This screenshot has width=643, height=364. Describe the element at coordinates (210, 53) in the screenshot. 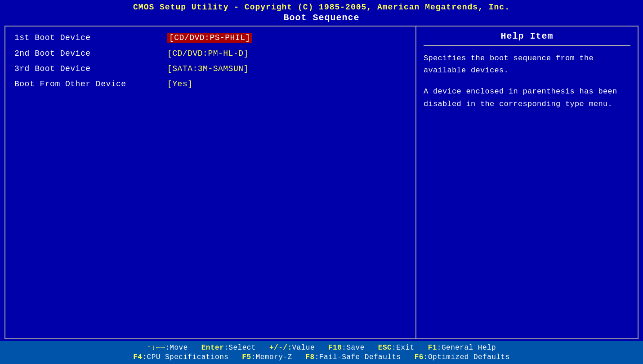

I see `setting-row-2: 2nd Boot Device[CD/DVD:PM-HL-D]` at that location.